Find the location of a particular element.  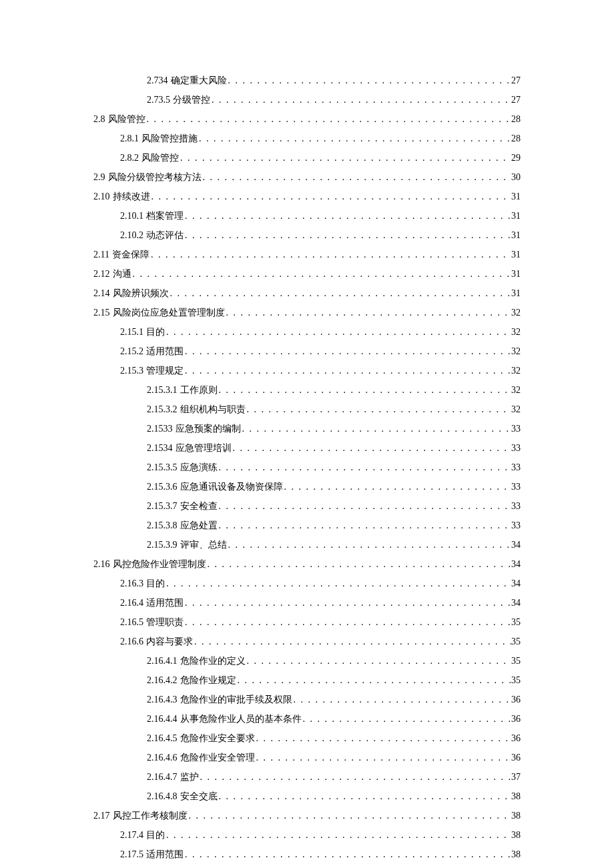

toc-entry: 2.10 持续改进. . . . . . . . . . . . . . . .… is located at coordinates (307, 196).